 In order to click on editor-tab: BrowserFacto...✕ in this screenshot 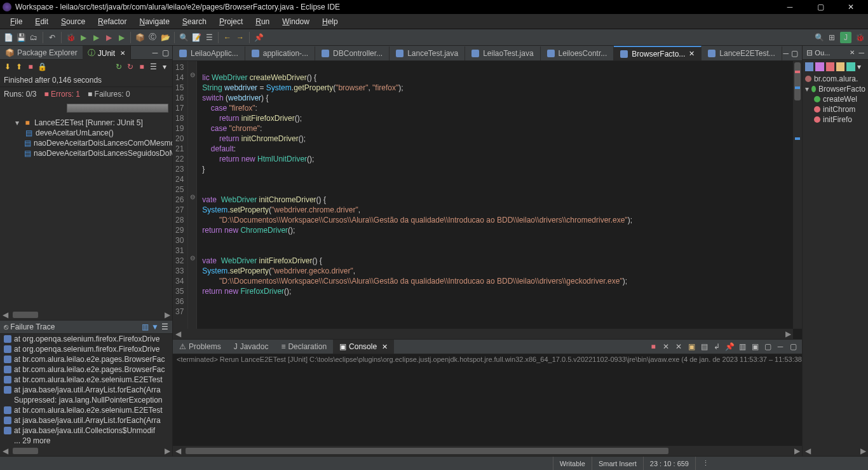, I will do `click(658, 53)`.